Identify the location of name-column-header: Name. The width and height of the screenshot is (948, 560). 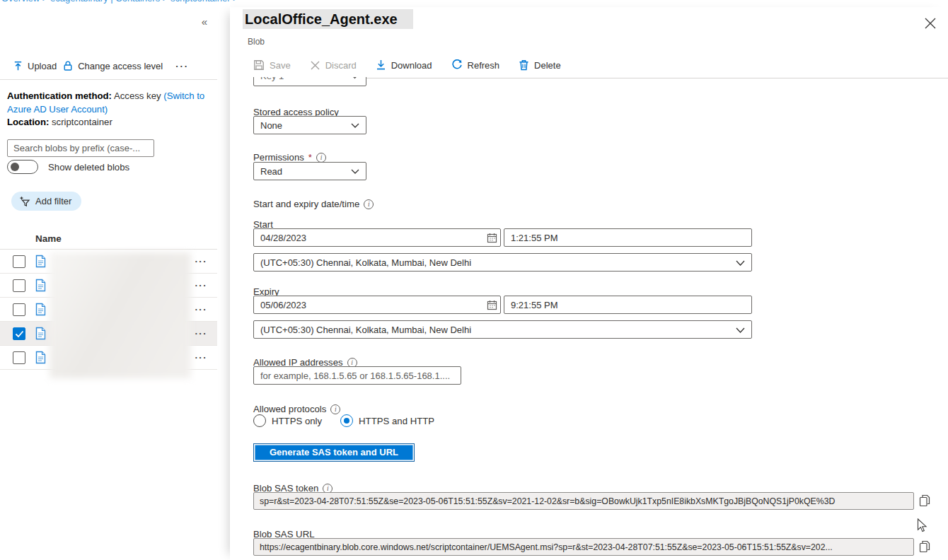
(48, 239).